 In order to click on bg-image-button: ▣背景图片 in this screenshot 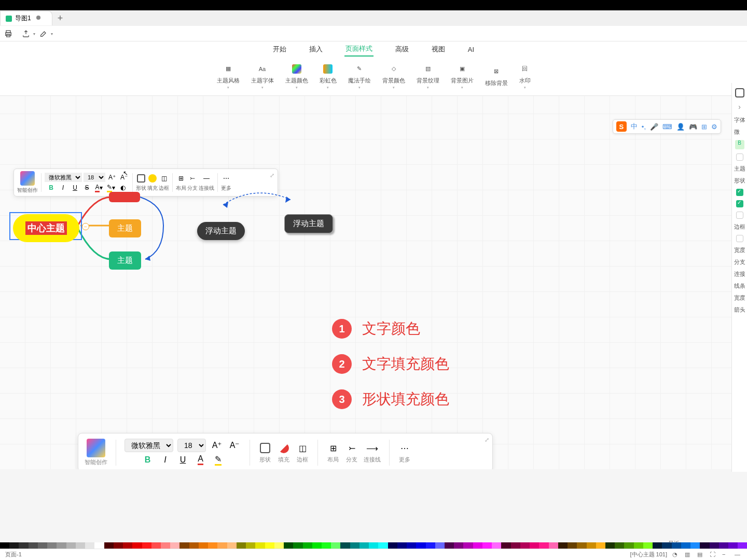, I will do `click(462, 77)`.